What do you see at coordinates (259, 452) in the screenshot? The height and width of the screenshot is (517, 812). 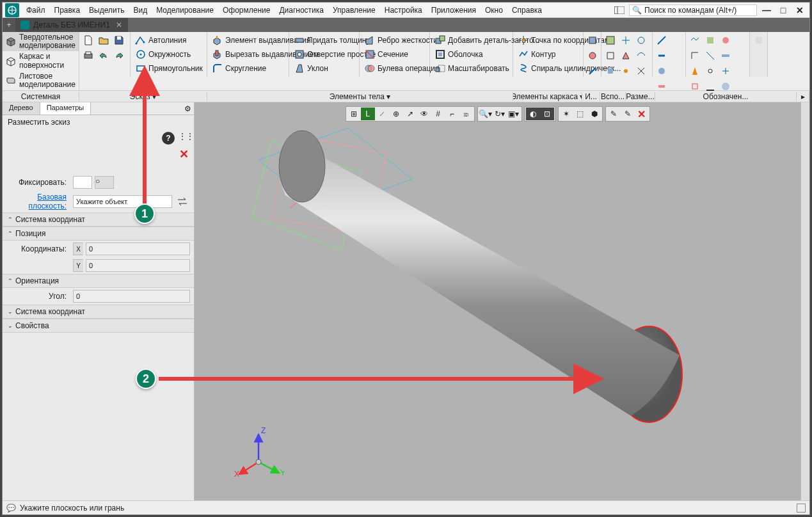 I see `orientation-triad: Z Y X` at bounding box center [259, 452].